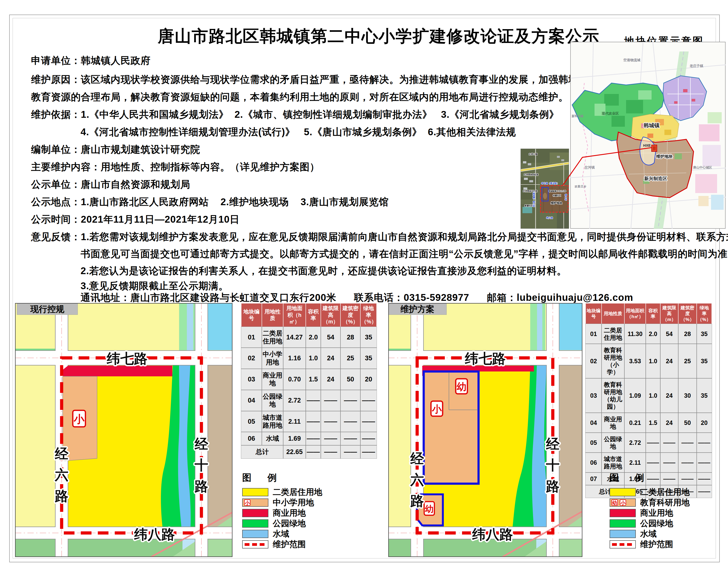 This screenshot has height=565, width=728. Describe the element at coordinates (309, 400) in the screenshot. I see `table-row: 04公园绿地2.72————————` at that location.